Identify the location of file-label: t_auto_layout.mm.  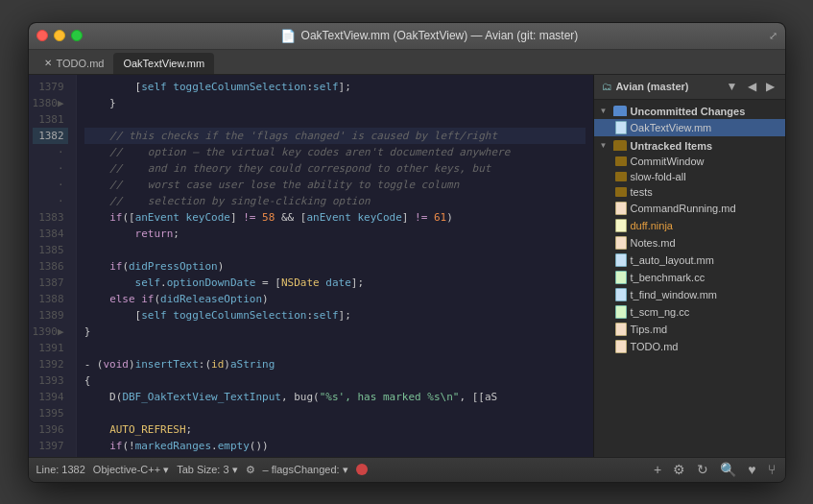
(705, 260).